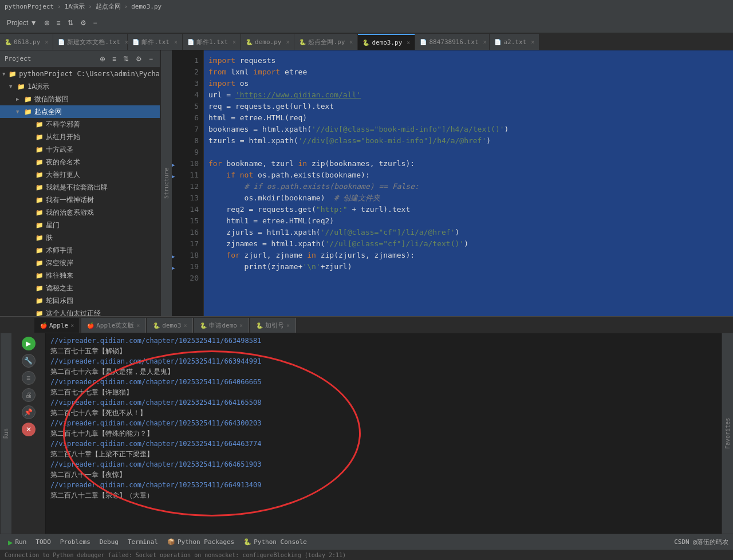 The height and width of the screenshot is (560, 733). I want to click on run-tab-demo3: 🐍 demo3 ×, so click(170, 325).